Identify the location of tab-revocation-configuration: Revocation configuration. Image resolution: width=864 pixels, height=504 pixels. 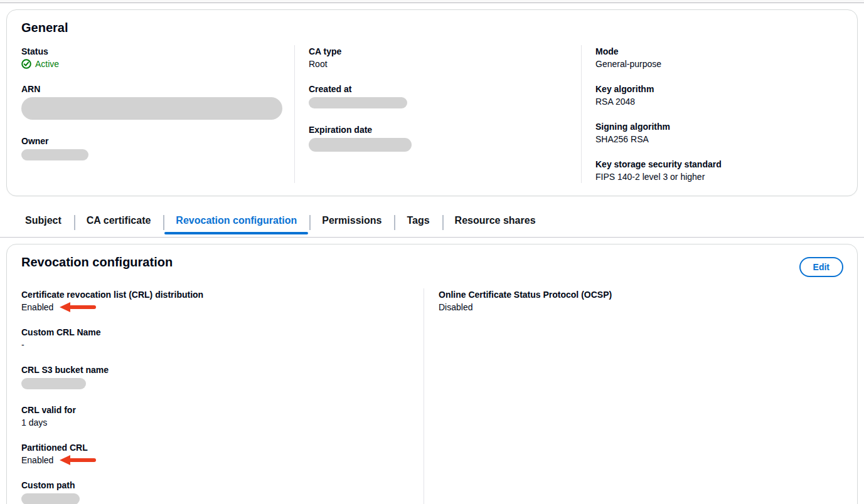
(236, 222).